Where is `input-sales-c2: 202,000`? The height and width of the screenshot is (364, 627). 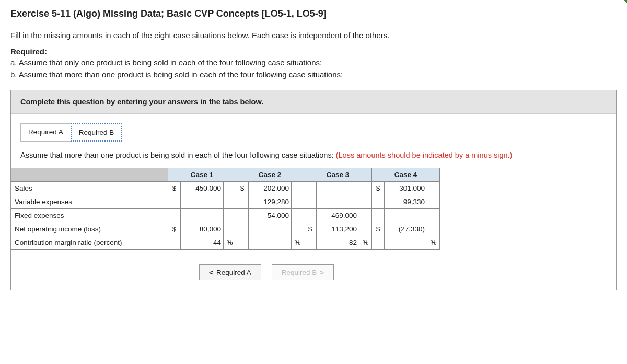
input-sales-c2: 202,000 is located at coordinates (270, 189).